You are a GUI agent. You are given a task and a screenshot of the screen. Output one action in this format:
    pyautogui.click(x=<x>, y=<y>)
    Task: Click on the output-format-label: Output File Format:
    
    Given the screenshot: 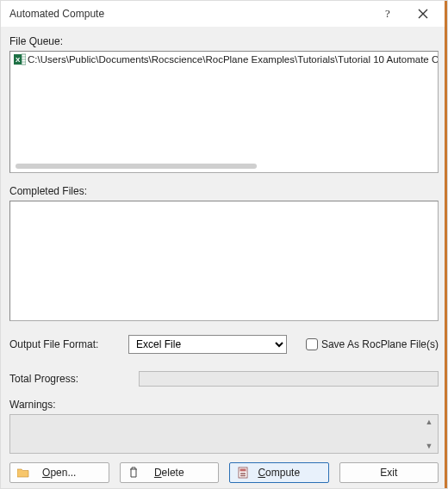 What is the action you would take?
    pyautogui.click(x=65, y=344)
    